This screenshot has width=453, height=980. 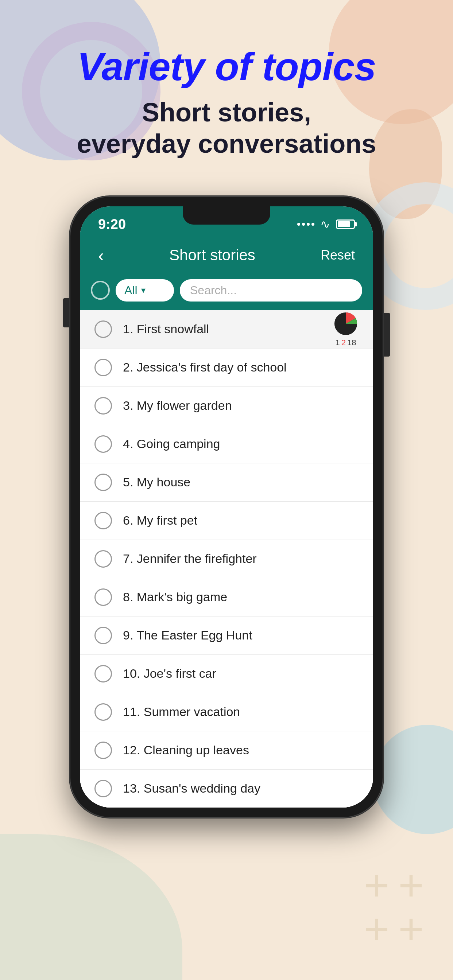 What do you see at coordinates (131, 291) in the screenshot?
I see `filter-dropdown-label: All` at bounding box center [131, 291].